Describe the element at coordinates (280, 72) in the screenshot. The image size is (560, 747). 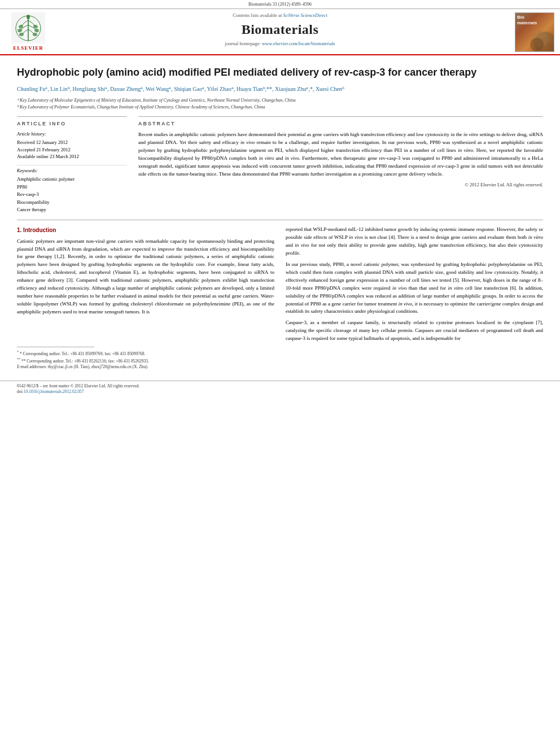
I see `article-title: Hydrophobic poly (amino acid) modified P…` at that location.